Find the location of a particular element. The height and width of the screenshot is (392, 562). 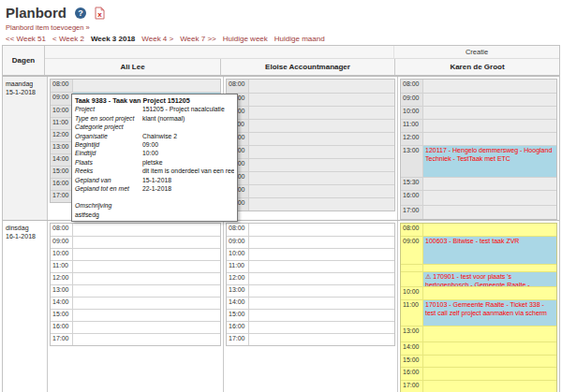

slot-area: 100603 - Bitwise - test taak ZVR is located at coordinates (490, 251).